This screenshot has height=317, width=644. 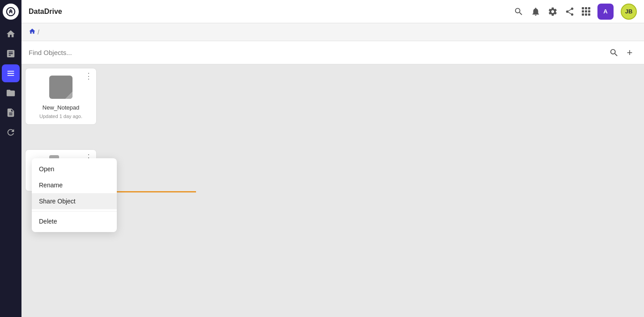 What do you see at coordinates (74, 195) in the screenshot?
I see `context-menu: Open Rename Share Object Delete` at bounding box center [74, 195].